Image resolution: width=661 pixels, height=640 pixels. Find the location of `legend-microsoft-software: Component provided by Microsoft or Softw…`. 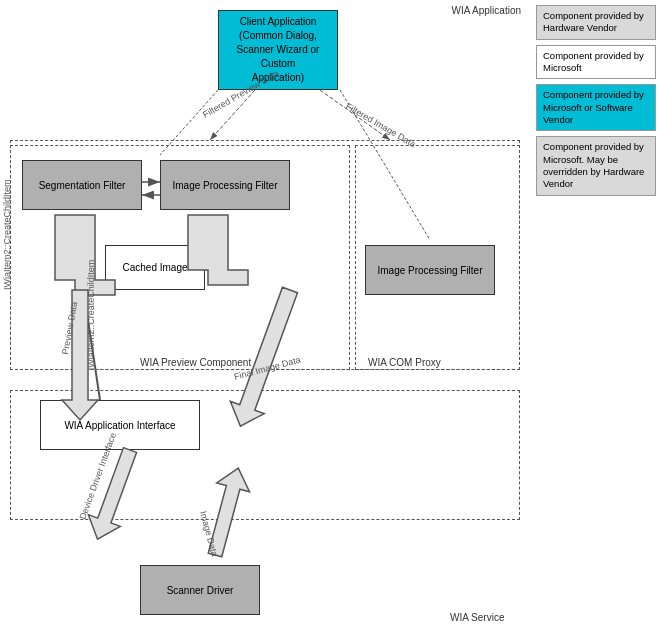

legend-microsoft-software: Component provided by Microsoft or Softw… is located at coordinates (596, 108).